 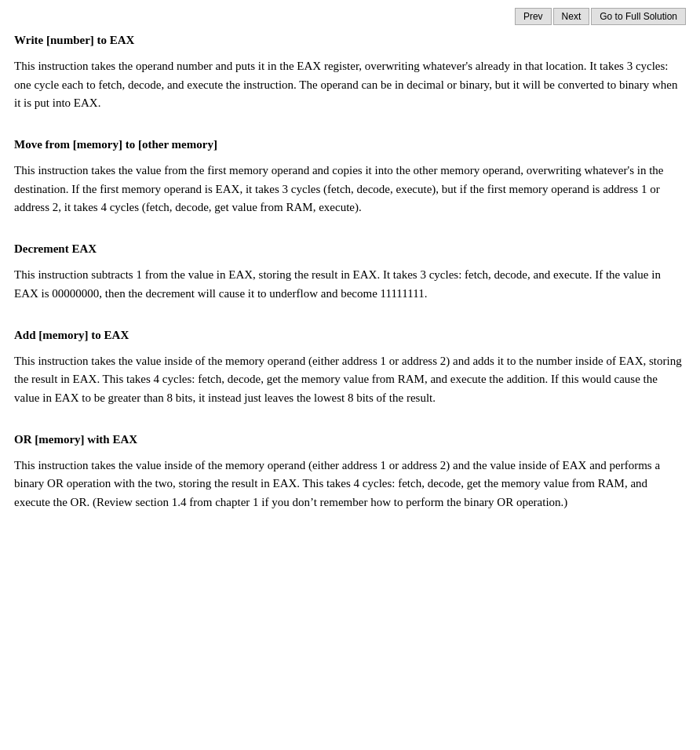 I want to click on section-body-write-eax: This instruction takes the operand numbe…, so click(x=350, y=85).